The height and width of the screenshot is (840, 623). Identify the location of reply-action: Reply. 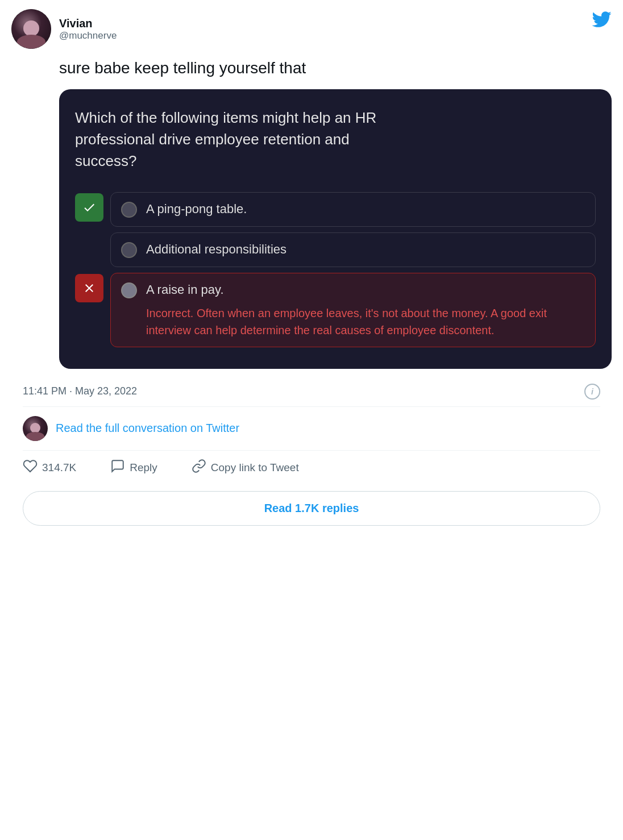
(134, 468).